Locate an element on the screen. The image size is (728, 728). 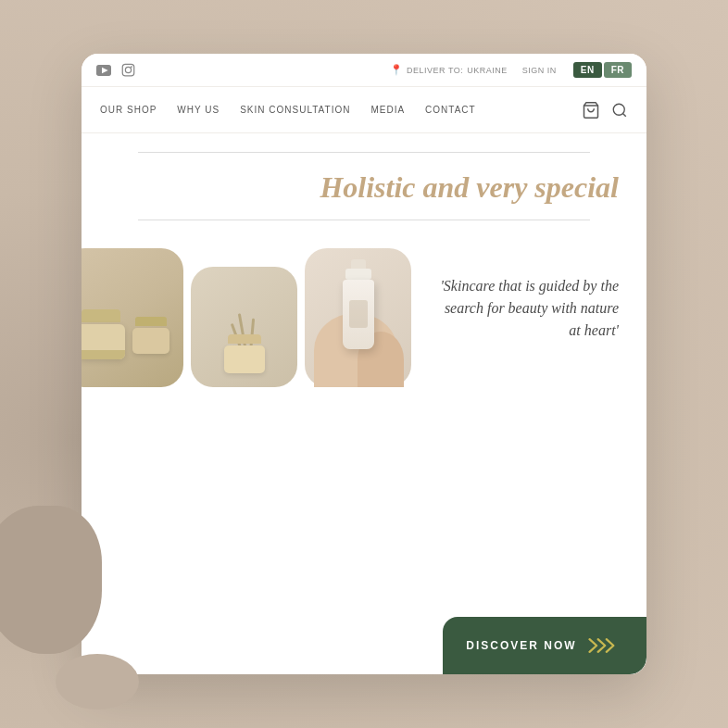
nav-why-us: WHY US is located at coordinates (198, 109).